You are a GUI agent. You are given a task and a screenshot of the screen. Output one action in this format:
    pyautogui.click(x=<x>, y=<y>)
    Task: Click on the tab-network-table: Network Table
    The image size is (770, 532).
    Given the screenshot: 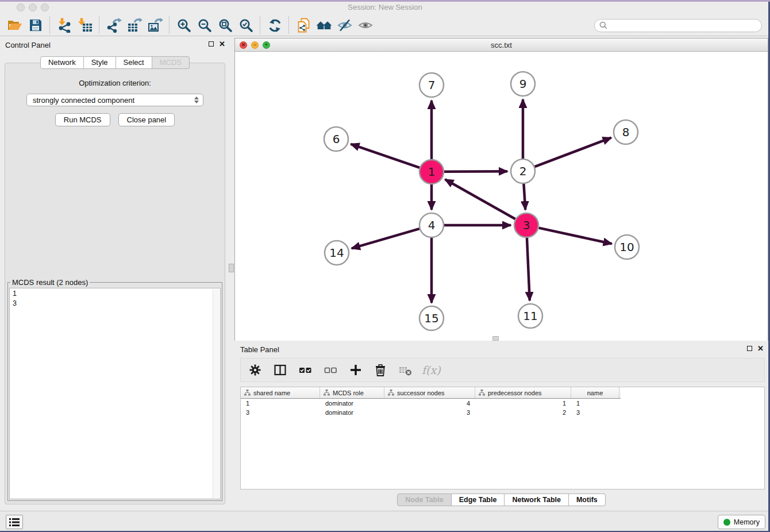 What is the action you would take?
    pyautogui.click(x=537, y=500)
    